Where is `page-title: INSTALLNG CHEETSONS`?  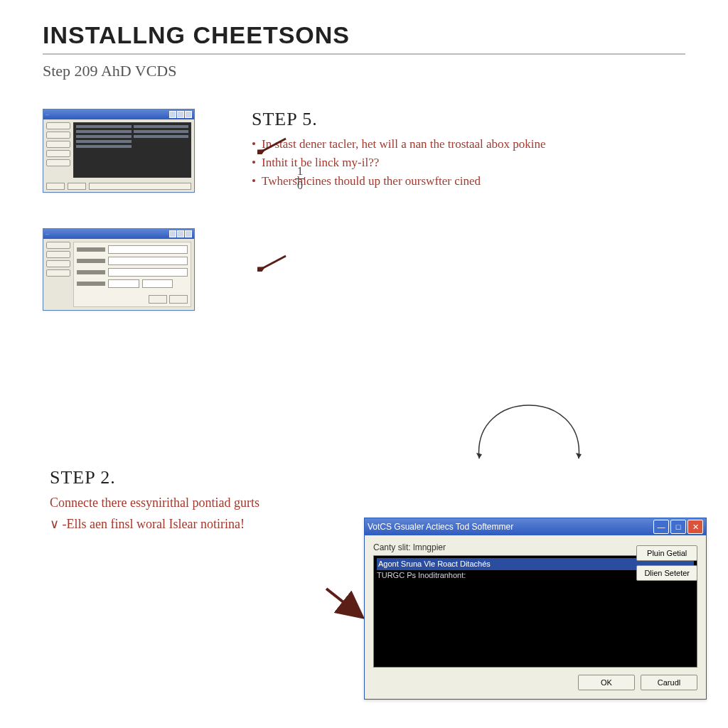 page-title: INSTALLNG CHEETSONS is located at coordinates (364, 36).